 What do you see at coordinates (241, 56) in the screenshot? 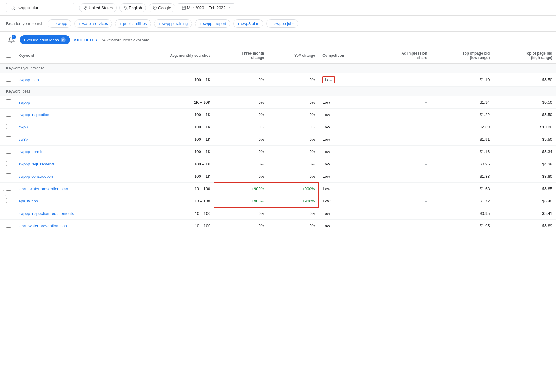
I see `col-three-month: Three monthchange` at bounding box center [241, 56].